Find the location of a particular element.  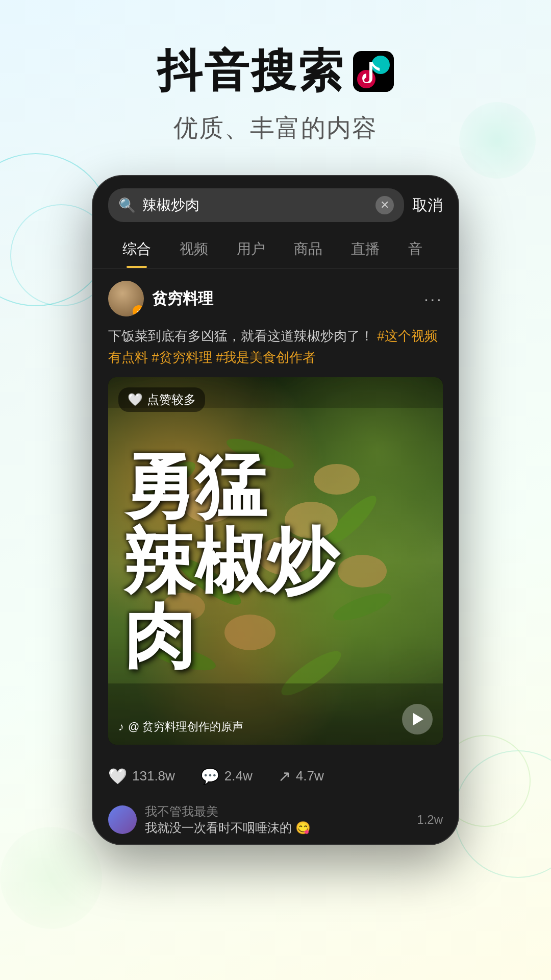

tab-综合: 综合 is located at coordinates (137, 249).